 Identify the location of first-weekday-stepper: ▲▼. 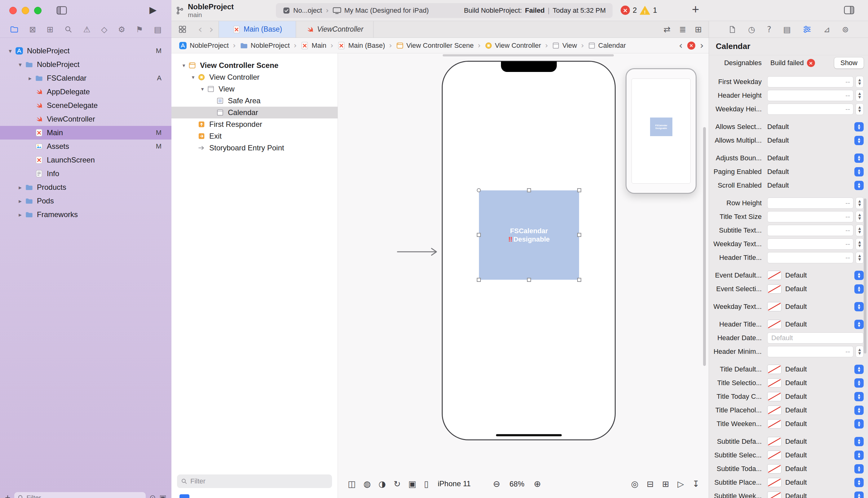
(859, 82).